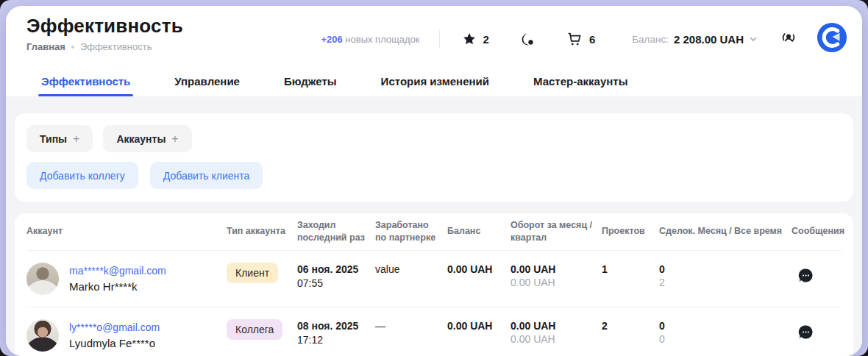 The image size is (868, 356). Describe the element at coordinates (370, 40) in the screenshot. I see `new-platforms-link: +206 новых площадок` at that location.